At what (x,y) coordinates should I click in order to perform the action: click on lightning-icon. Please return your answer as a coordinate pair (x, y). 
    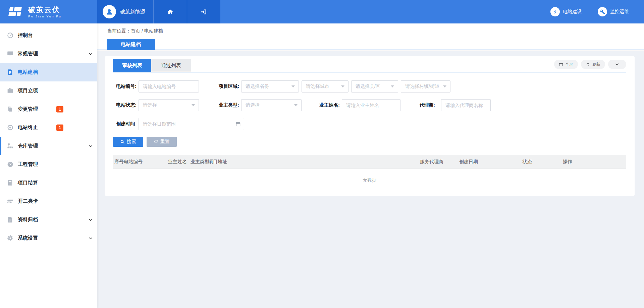
    Looking at the image, I should click on (555, 12).